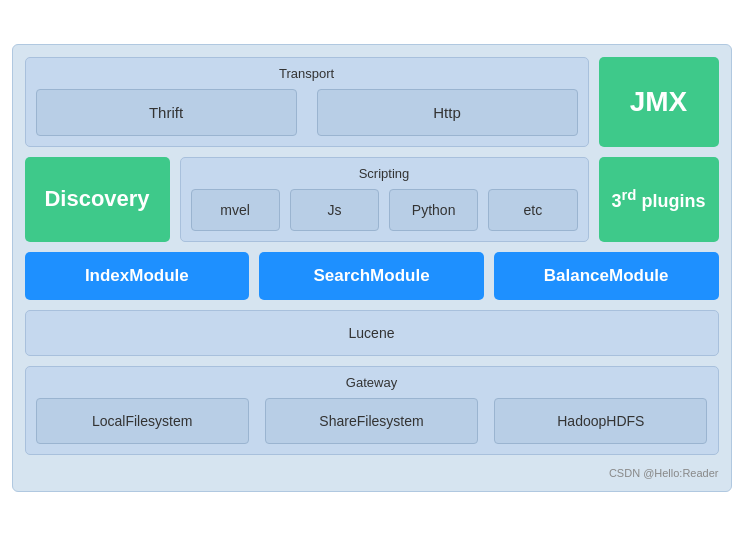  I want to click on scripting-mvel: mvel, so click(236, 210).